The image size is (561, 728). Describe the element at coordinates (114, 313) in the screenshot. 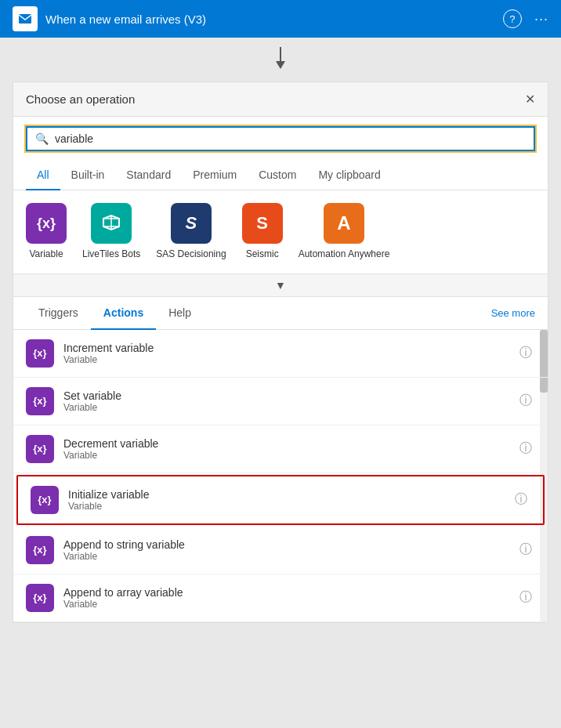

I see `bottom-tabs-left: Triggers Actions Help` at that location.